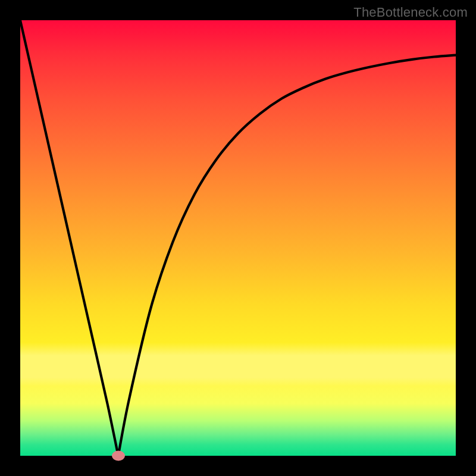 The image size is (476, 476). What do you see at coordinates (118, 456) in the screenshot?
I see `minimum-marker-dot` at bounding box center [118, 456].